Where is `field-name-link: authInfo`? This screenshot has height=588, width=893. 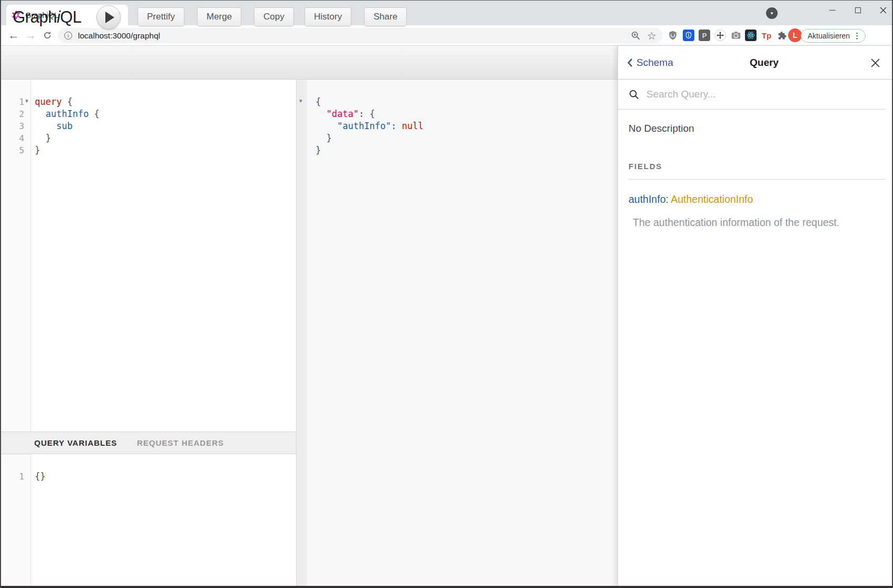 field-name-link: authInfo is located at coordinates (647, 199).